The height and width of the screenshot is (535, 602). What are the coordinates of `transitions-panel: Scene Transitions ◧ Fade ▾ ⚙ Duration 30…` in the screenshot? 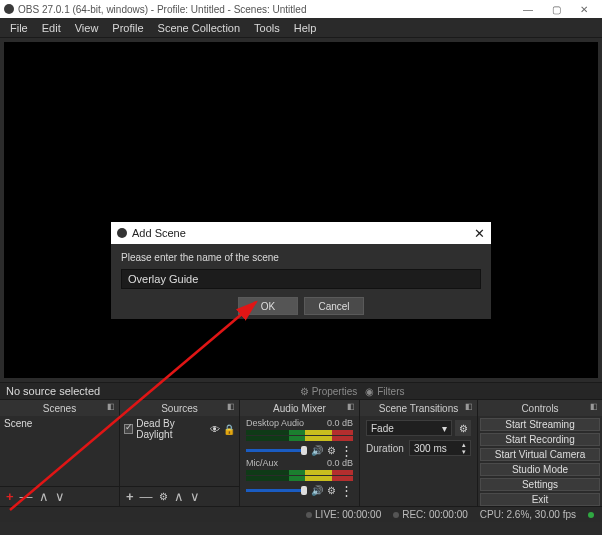 It's located at (419, 453).